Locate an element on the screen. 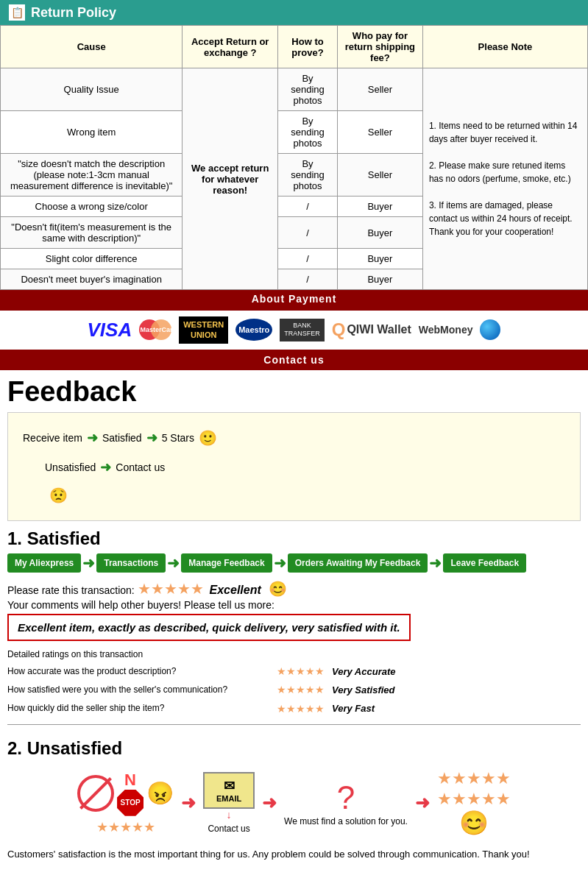  example-comment-box: Excellent item, exactly as described, qu… is located at coordinates (209, 627).